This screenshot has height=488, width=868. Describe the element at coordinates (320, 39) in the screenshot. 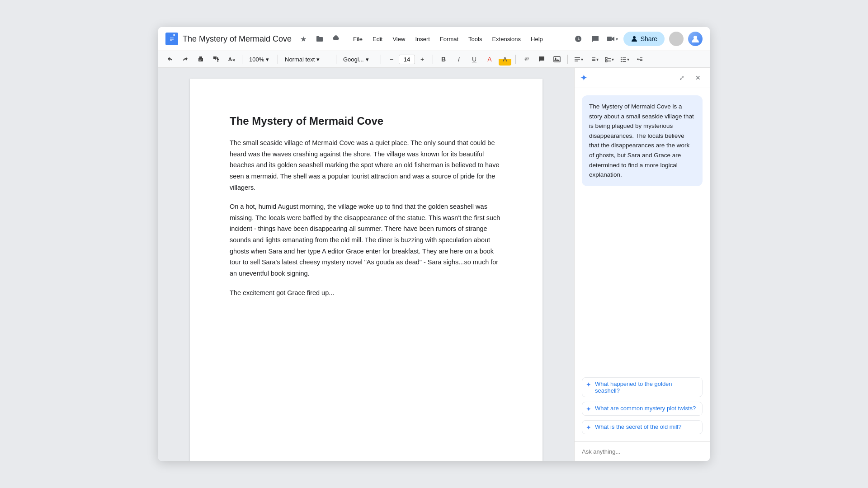

I see `folder-button` at that location.